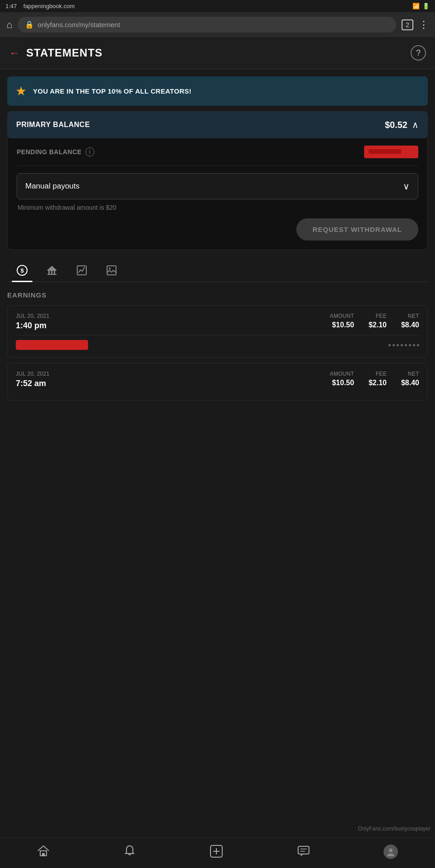  What do you see at coordinates (112, 91) in the screenshot?
I see `banner-text: YOU ARE IN THE TOP 10% OF ALL CREATORS!` at bounding box center [112, 91].